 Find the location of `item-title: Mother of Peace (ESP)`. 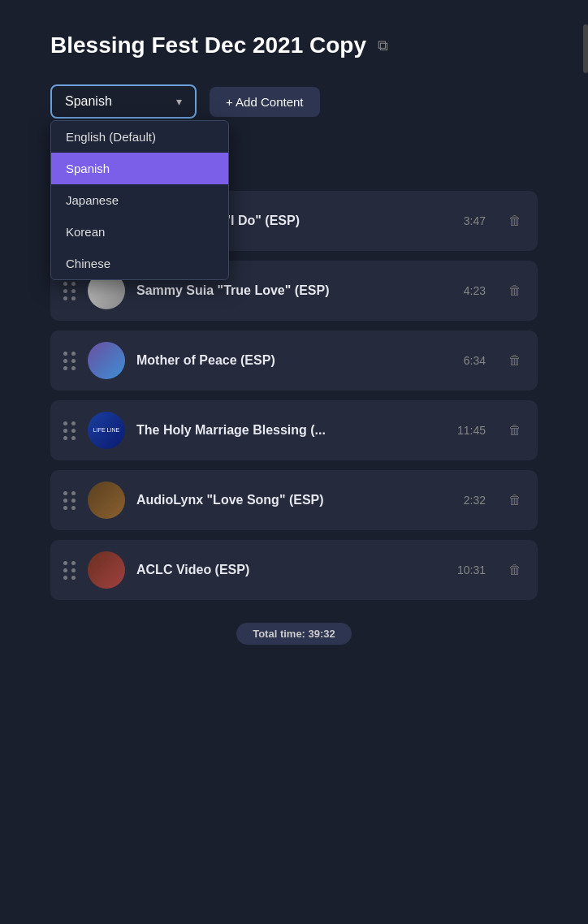

item-title: Mother of Peace (ESP) is located at coordinates (294, 361).